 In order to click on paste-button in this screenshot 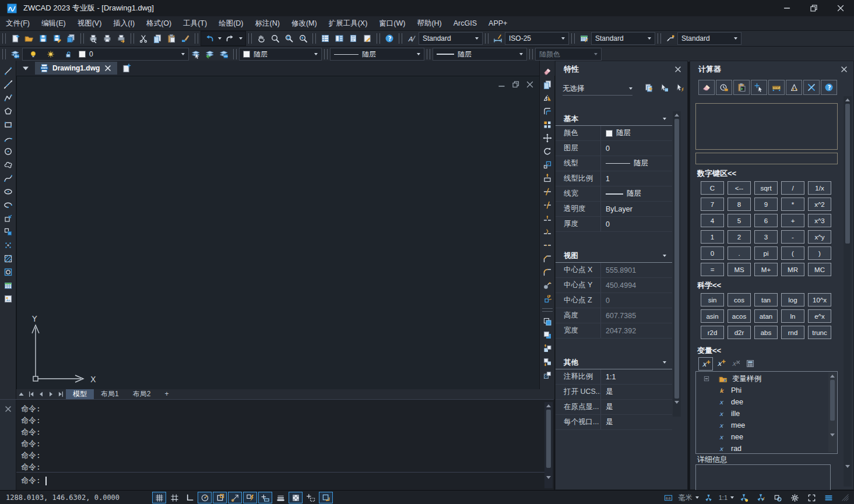, I will do `click(171, 38)`.